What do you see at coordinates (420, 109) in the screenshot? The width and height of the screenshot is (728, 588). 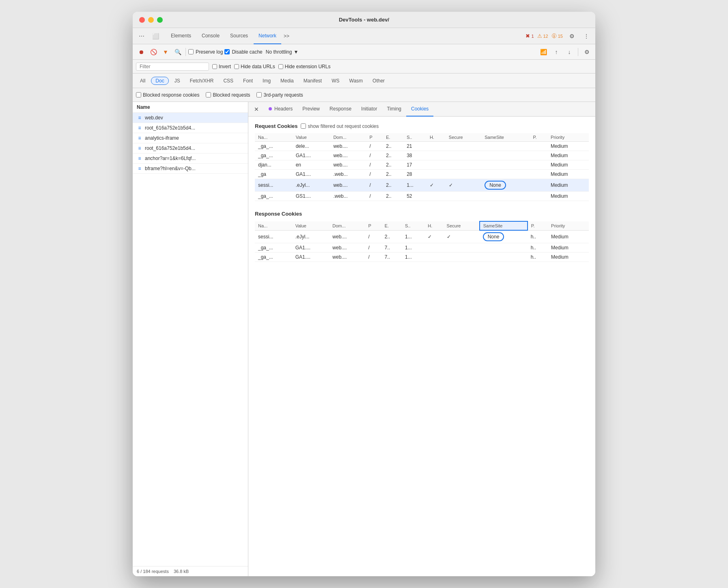 I see `detail-tab-cookies: Cookies` at bounding box center [420, 109].